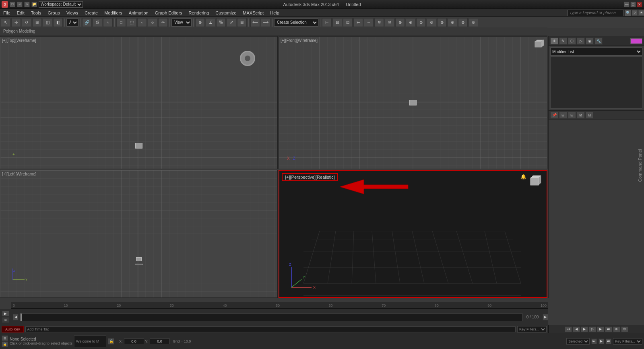 Image resolution: width=644 pixels, height=349 pixels. What do you see at coordinates (253, 13) in the screenshot?
I see `menu-maxscript: MAXScript` at bounding box center [253, 13].